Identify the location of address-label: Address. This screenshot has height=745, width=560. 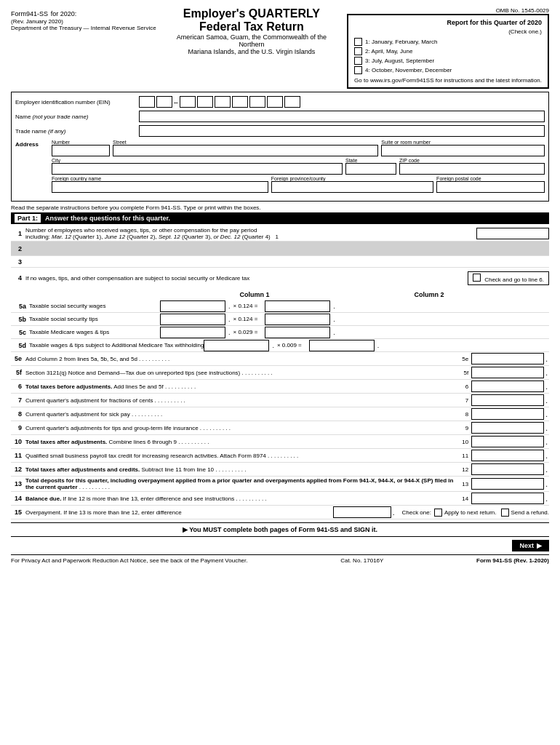
(33, 144).